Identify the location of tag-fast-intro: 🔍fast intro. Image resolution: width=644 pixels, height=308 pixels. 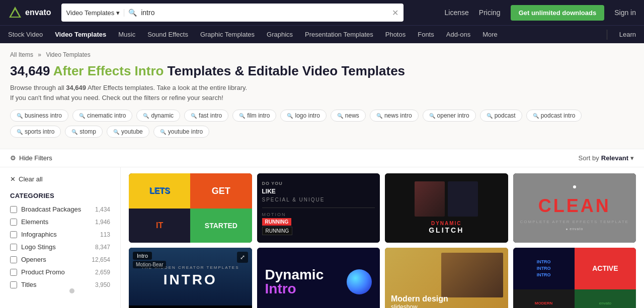
(206, 116).